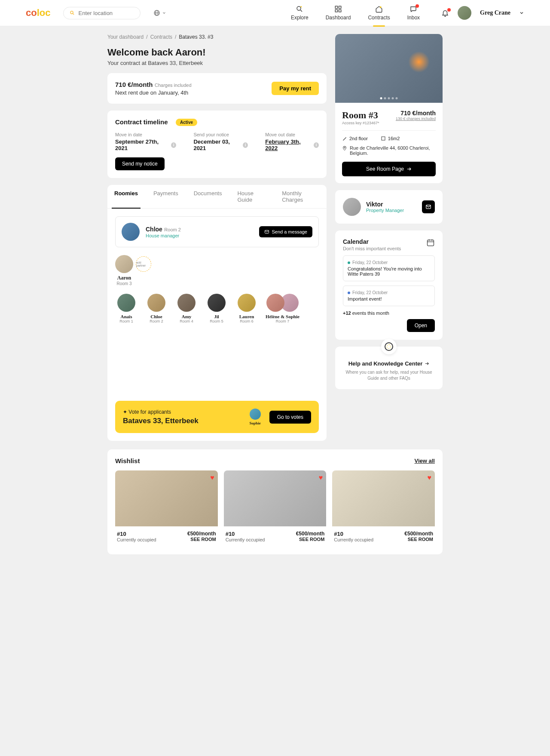 The height and width of the screenshot is (756, 550). Describe the element at coordinates (425, 461) in the screenshot. I see `view-all-link: View all` at that location.